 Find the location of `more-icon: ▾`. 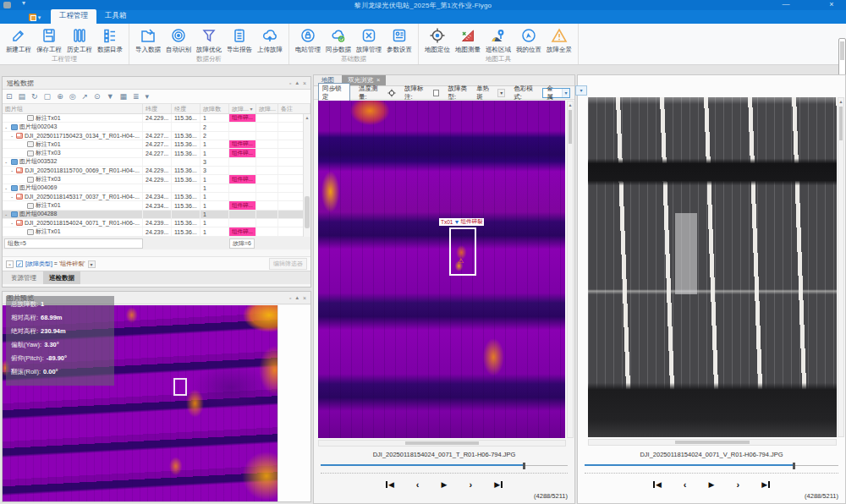

more-icon: ▾ is located at coordinates (147, 96).